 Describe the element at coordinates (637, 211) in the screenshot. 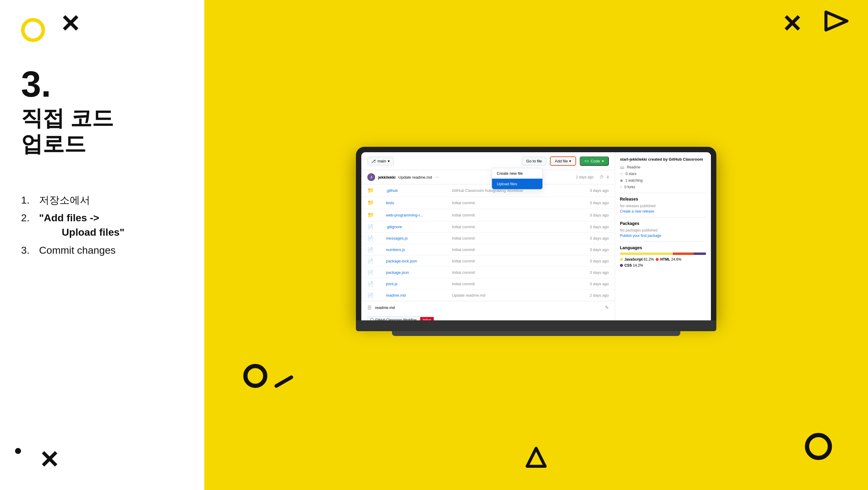

I see `sidebar-releases-link: Create a new release` at that location.